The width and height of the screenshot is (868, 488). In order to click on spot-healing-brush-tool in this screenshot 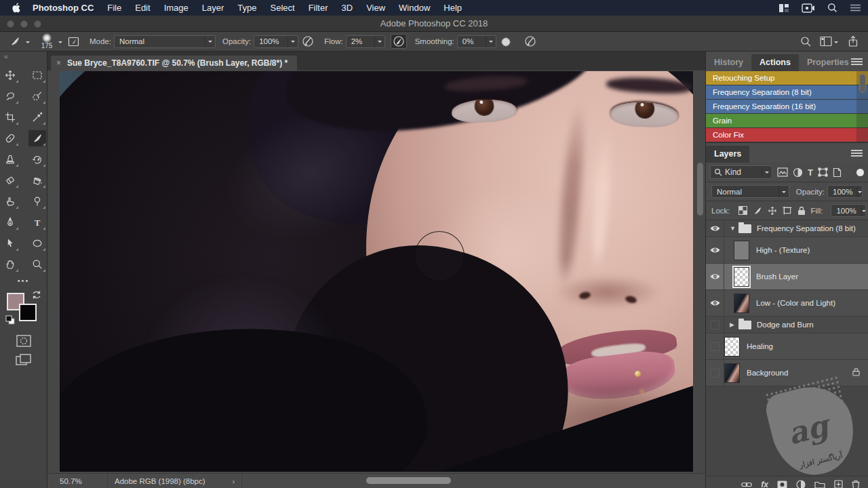, I will do `click(10, 138)`.